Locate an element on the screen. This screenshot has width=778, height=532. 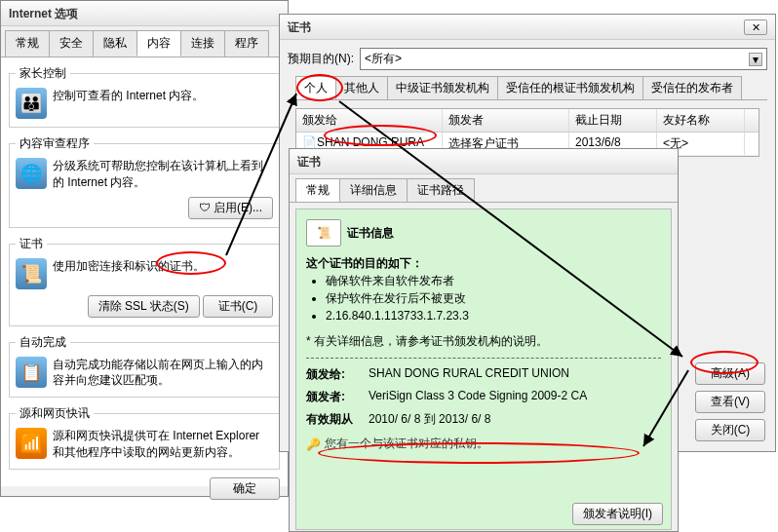
valid-to: 2013/ 6/ 8 is located at coordinates (464, 419).